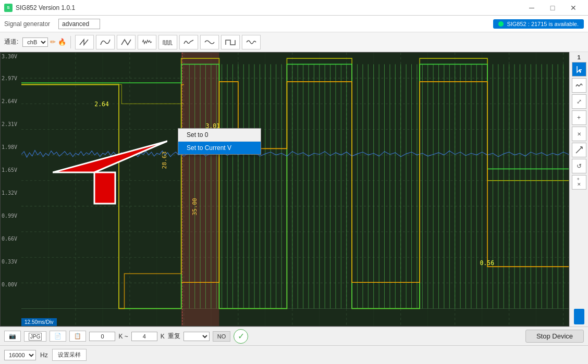 The height and width of the screenshot is (364, 588). Describe the element at coordinates (102, 104) in the screenshot. I see `svg-text: 2.64` at that location.